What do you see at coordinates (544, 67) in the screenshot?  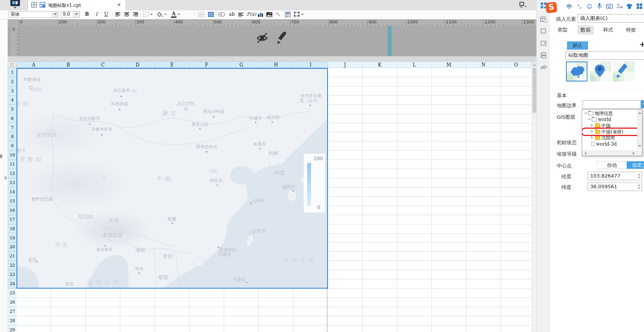 I see `hyperlink-icon` at bounding box center [544, 67].